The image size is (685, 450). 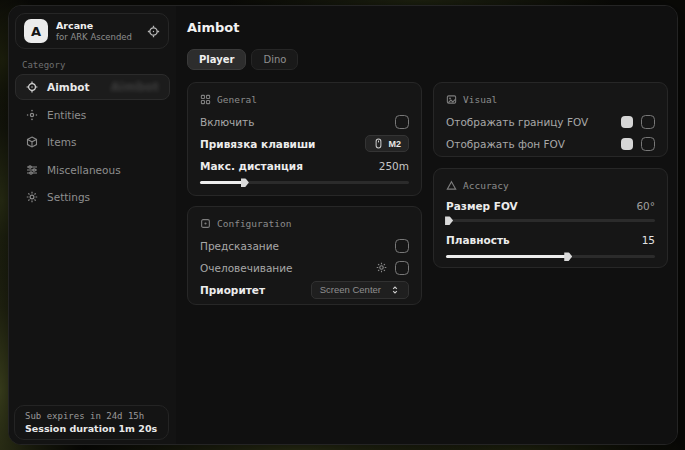 What do you see at coordinates (44, 65) in the screenshot?
I see `category-label: Category` at bounding box center [44, 65].